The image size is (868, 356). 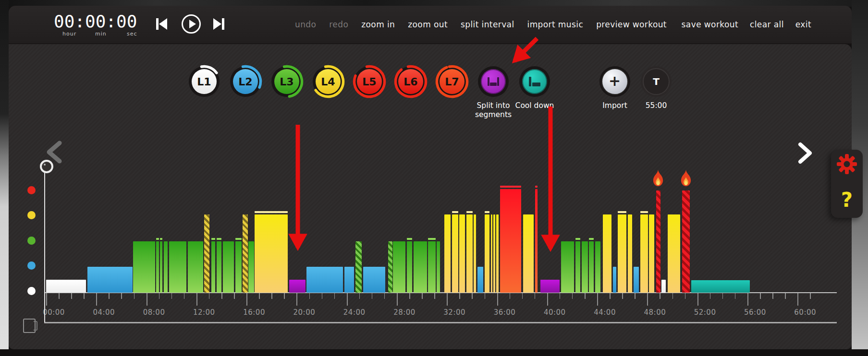 I want to click on level-button-l5: L5, so click(x=369, y=82).